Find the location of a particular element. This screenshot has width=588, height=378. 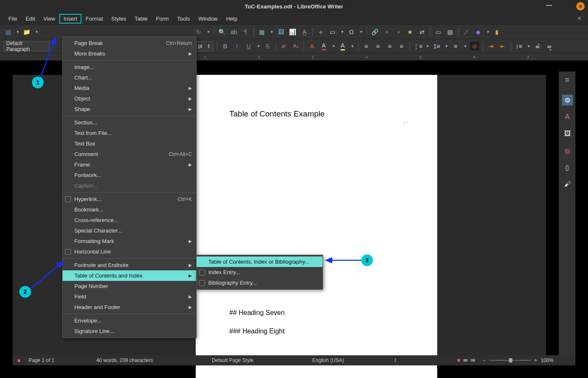

highlight-icon: A is located at coordinates (343, 46).